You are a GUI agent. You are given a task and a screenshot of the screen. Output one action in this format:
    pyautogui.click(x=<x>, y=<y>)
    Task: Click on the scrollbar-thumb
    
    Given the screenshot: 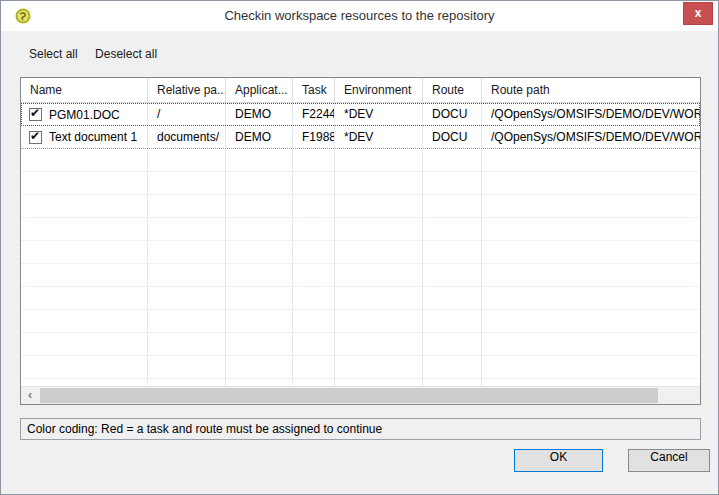 What is the action you would take?
    pyautogui.click(x=349, y=396)
    